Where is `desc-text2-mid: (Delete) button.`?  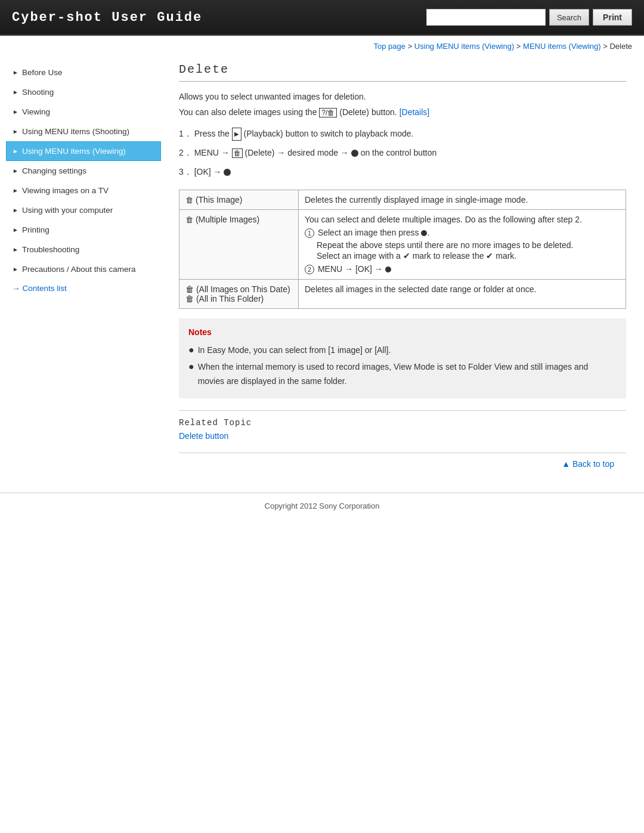
desc-text2-mid: (Delete) button. is located at coordinates (369, 112).